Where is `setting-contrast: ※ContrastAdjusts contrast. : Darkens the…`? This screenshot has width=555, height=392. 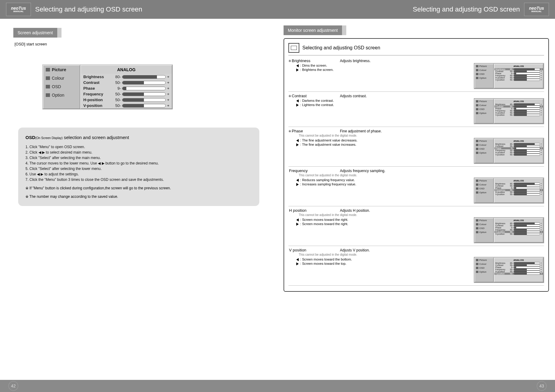
setting-contrast: ※ContrastAdjusts contrast. : Darkens the… is located at coordinates (416, 110).